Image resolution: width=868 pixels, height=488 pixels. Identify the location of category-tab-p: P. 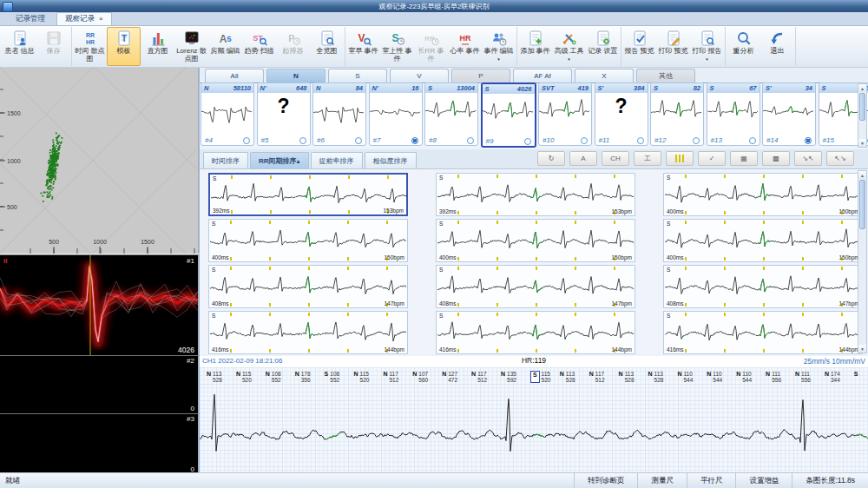
(481, 76).